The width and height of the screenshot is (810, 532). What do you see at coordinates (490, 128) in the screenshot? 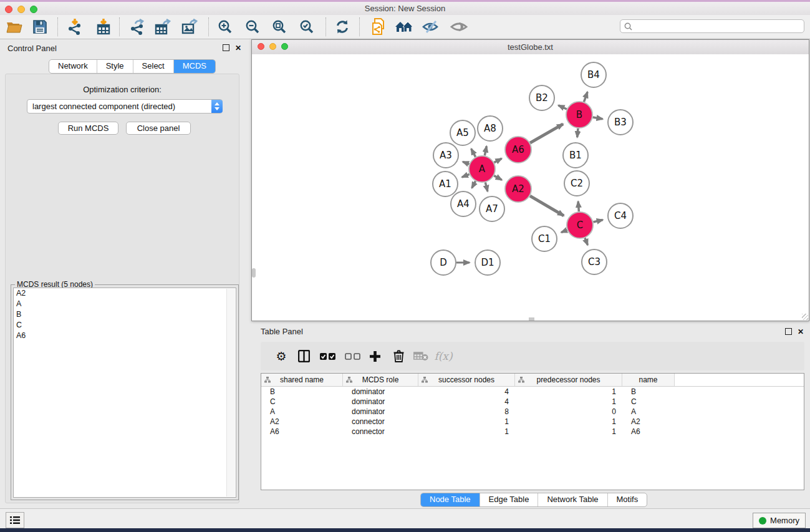
I see `graph-node-A8: A8` at bounding box center [490, 128].